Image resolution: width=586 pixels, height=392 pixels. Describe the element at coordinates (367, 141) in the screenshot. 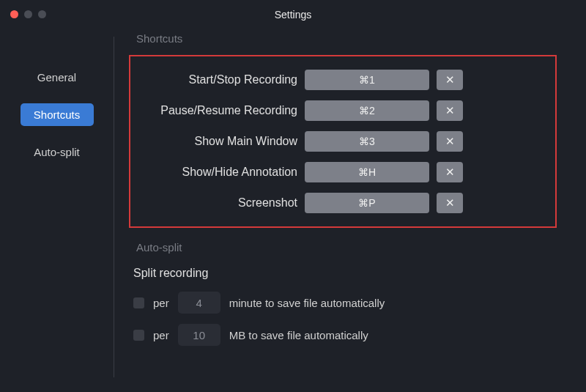

I see `shortcut-key-input: ⌘3` at that location.